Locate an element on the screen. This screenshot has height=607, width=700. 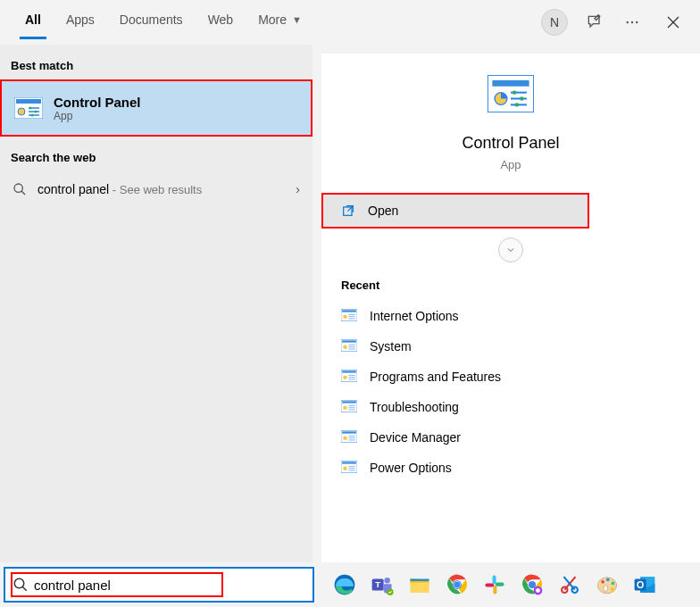
close-button is located at coordinates (673, 22).